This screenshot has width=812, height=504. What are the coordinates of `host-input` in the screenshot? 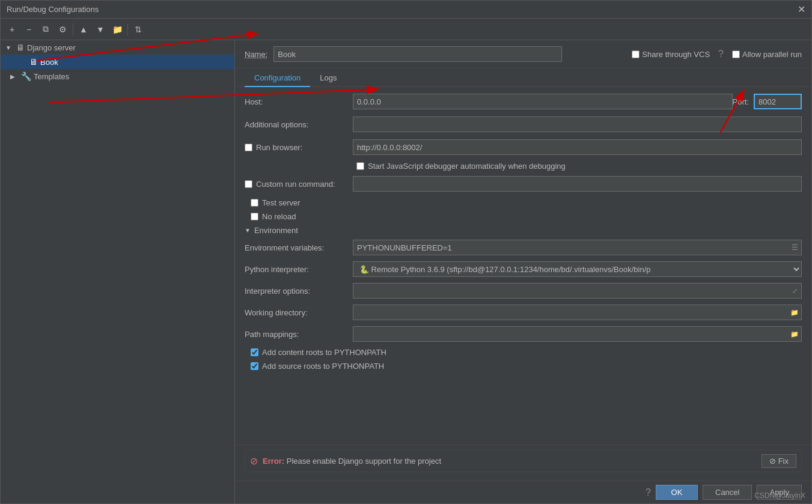 It's located at (543, 102).